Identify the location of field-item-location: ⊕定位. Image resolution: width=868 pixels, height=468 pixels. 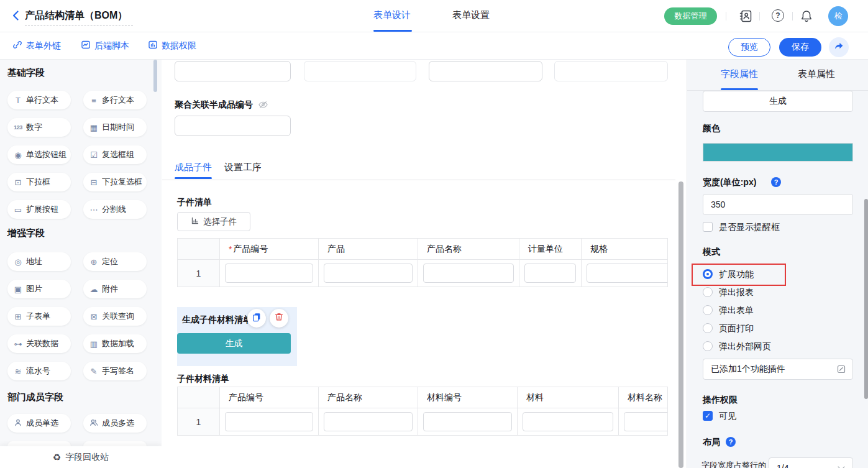
(115, 262).